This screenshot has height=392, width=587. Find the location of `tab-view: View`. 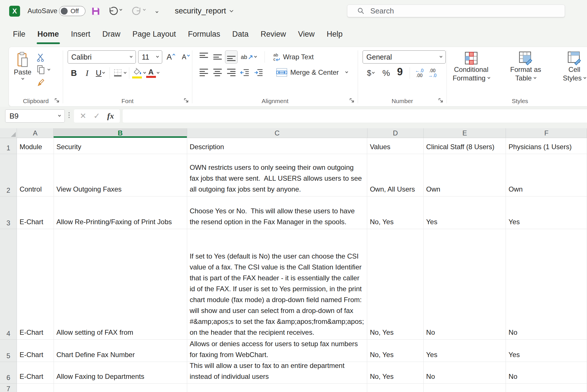

tab-view: View is located at coordinates (306, 34).